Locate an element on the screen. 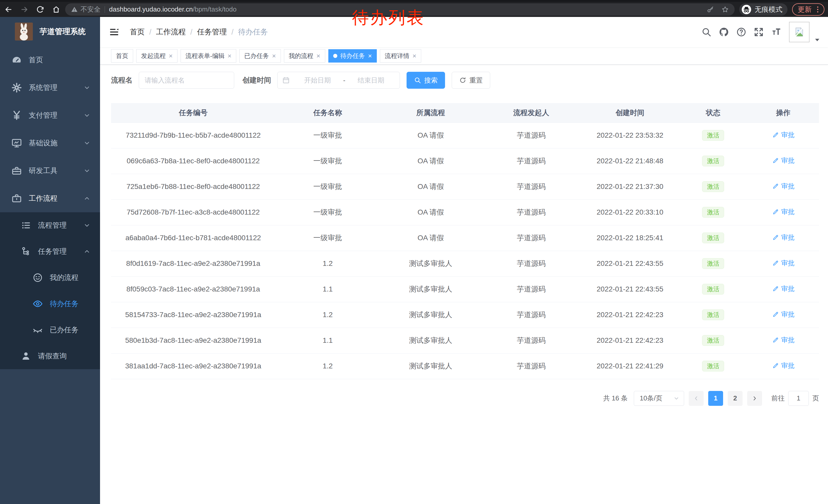 This screenshot has width=828, height=504. sidebar-item-done-task: 已办任务 is located at coordinates (50, 330).